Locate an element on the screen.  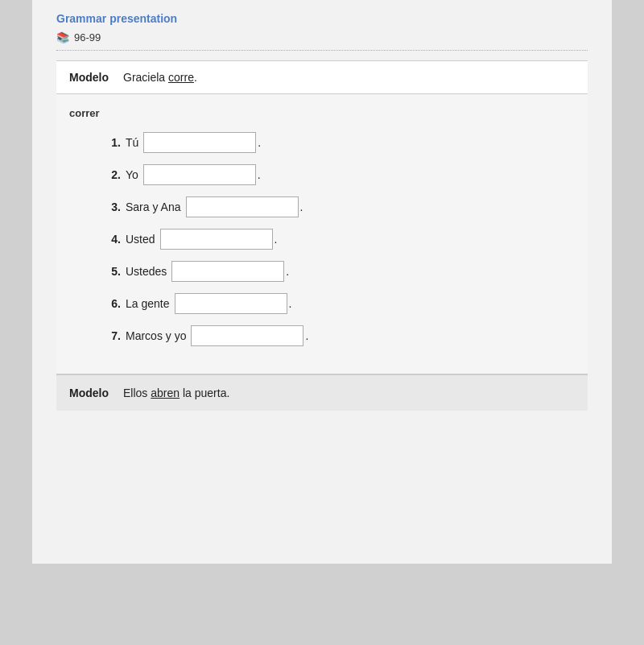
modelo1-text-after: . is located at coordinates (196, 77).